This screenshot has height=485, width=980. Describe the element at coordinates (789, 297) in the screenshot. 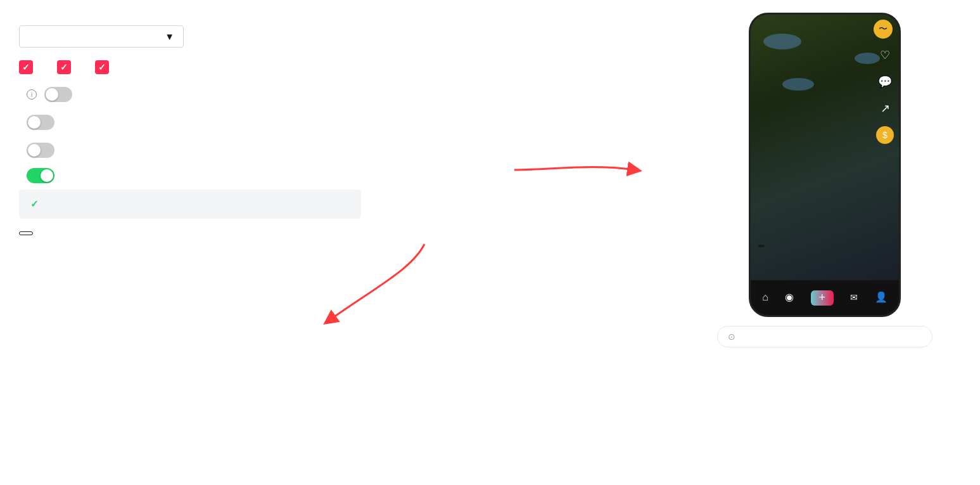

I see `discover-icon: ◉` at that location.